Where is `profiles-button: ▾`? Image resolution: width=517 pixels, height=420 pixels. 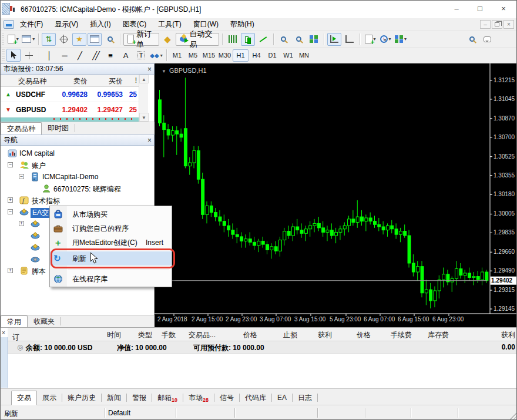 profiles-button: ▾ is located at coordinates (28, 39).